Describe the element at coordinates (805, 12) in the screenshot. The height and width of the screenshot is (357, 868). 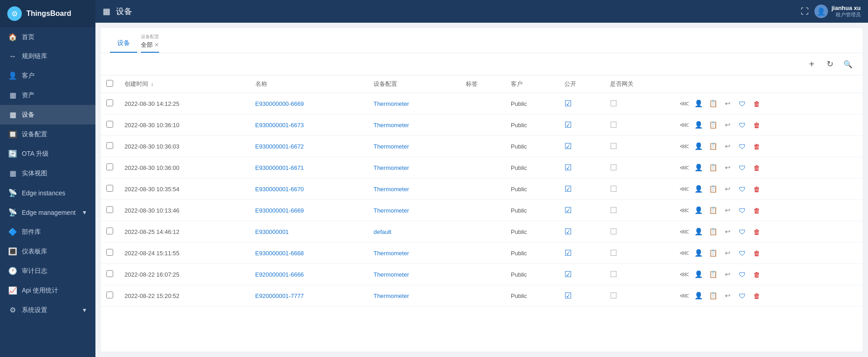
I see `fullscreen-icon: ⛶` at that location.